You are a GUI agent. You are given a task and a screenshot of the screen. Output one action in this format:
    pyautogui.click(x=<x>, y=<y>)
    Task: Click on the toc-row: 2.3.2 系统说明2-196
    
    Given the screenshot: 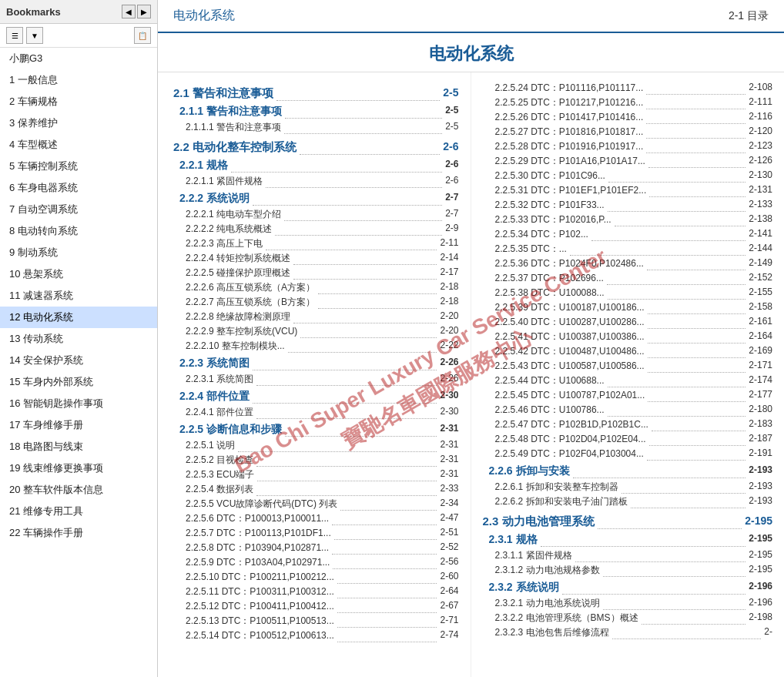 What is the action you would take?
    pyautogui.click(x=628, y=588)
    